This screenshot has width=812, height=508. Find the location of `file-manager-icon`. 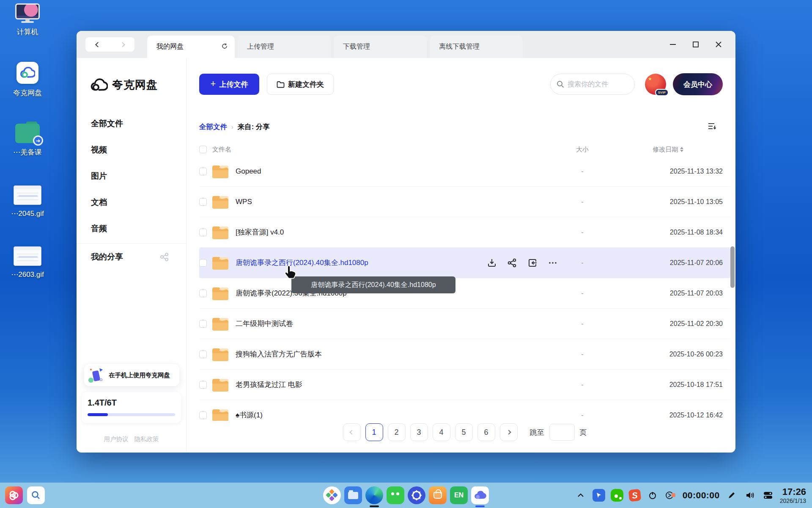

file-manager-icon is located at coordinates (353, 495).